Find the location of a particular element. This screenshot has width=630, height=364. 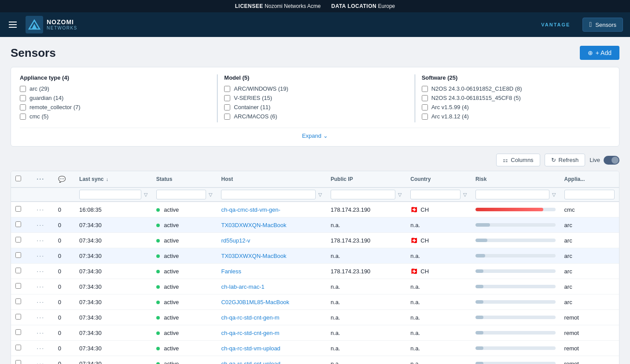

row-host-cell: ch-qa-cmc-std-vm-gen- is located at coordinates (271, 210).